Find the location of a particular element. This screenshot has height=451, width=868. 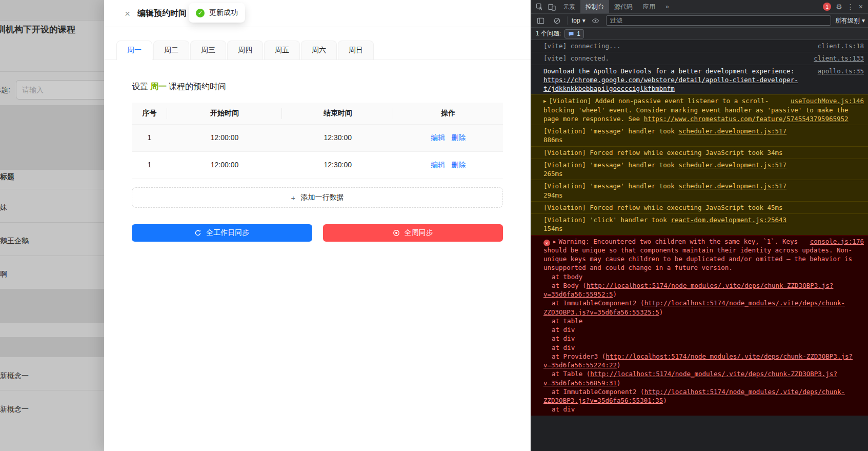

console-filter-input is located at coordinates (719, 21).